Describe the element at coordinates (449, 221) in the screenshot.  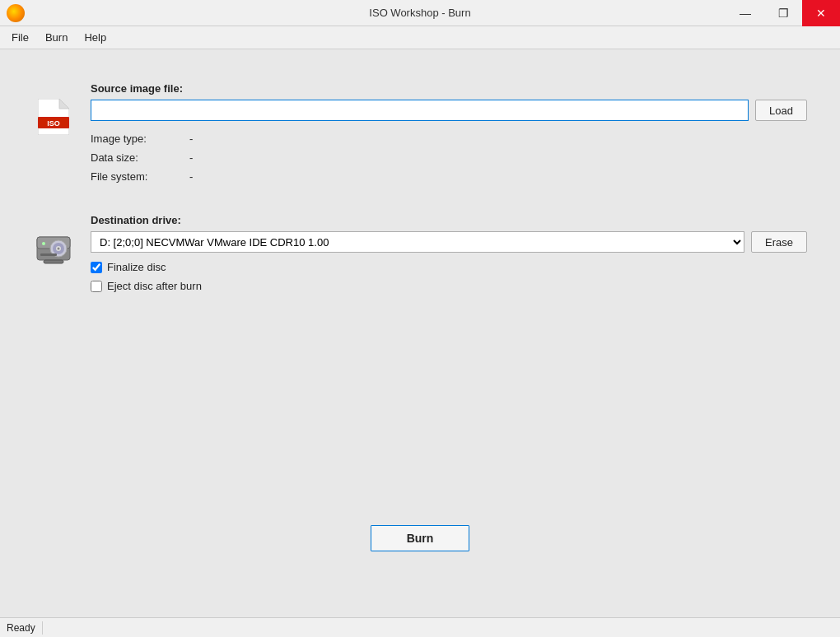
I see `destination-label: Destination drive:` at that location.